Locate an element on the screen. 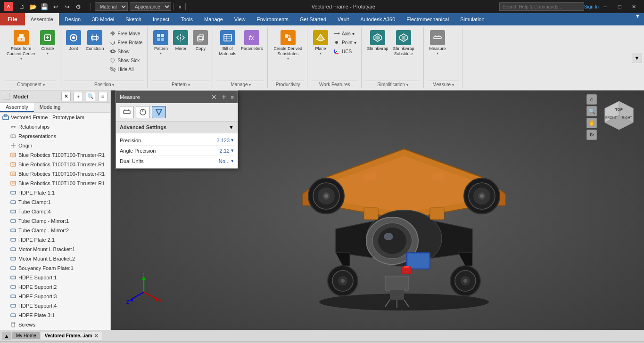  save-btn: 💾 is located at coordinates (44, 7).